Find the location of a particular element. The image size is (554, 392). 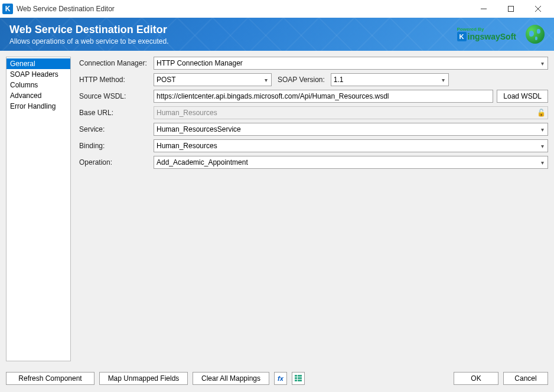

label-soap-version: SOAP Version: is located at coordinates (301, 80).